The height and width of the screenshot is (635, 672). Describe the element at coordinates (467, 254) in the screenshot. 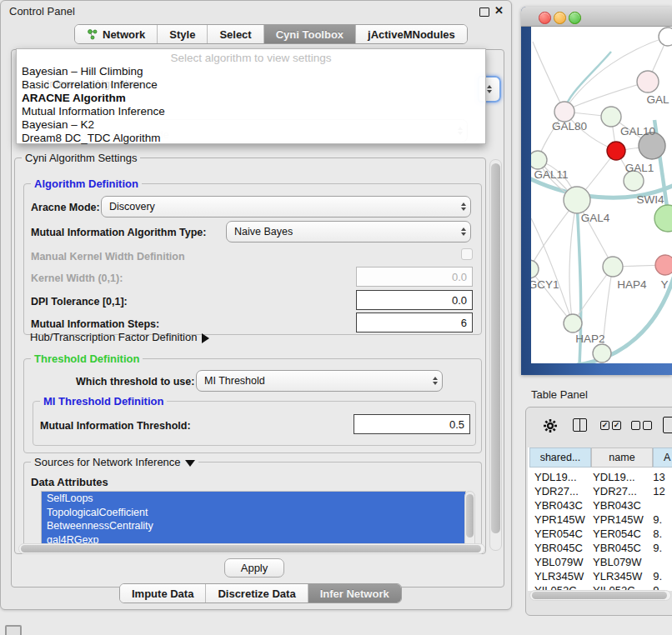

I see `manual-kernel-checkbox` at that location.